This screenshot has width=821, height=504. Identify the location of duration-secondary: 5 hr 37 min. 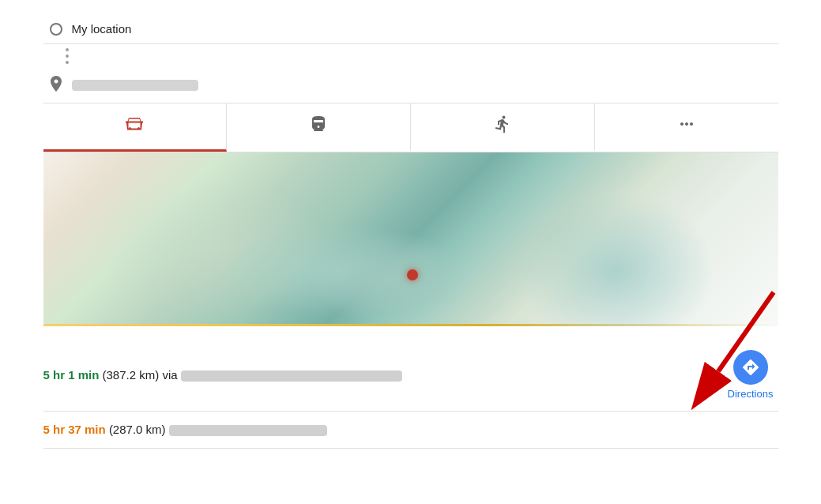
(74, 430).